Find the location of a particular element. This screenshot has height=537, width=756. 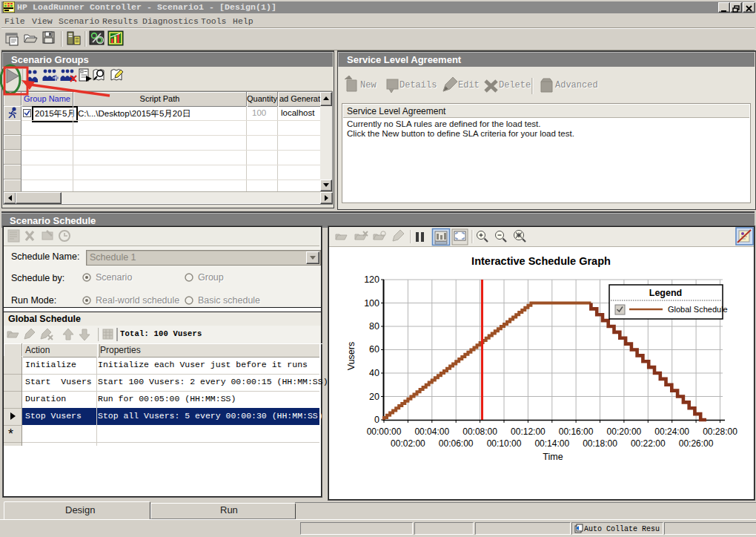

svg-text: Global Schedule is located at coordinates (698, 309).